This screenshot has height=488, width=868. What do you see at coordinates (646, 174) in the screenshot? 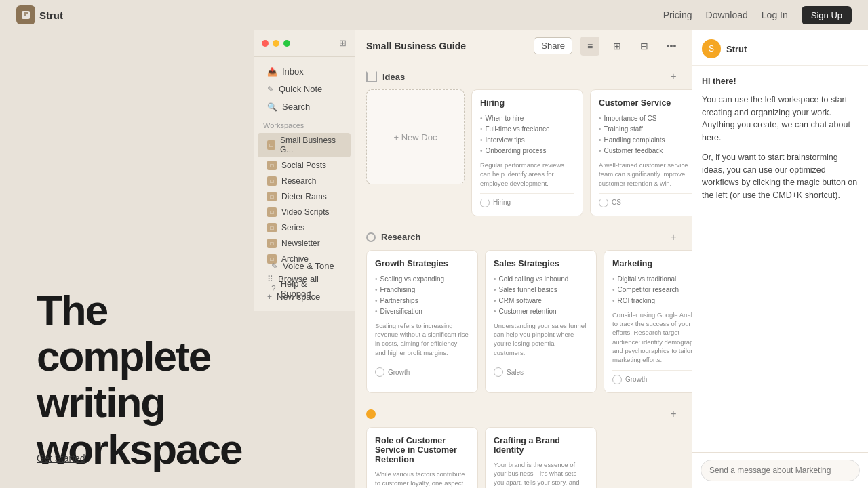
I see `cs-card-body: A well-trained customer service team can…` at bounding box center [646, 174].